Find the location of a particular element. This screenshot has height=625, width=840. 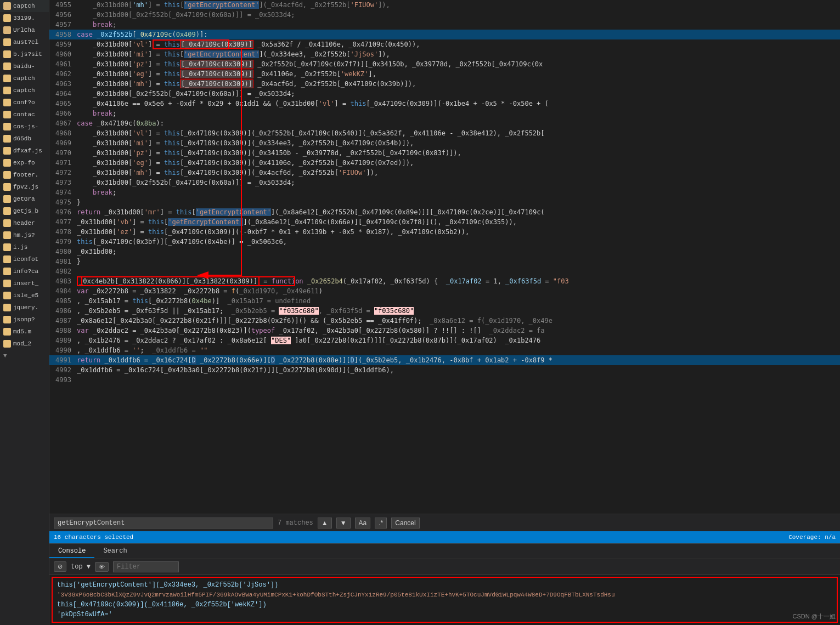

sidebar-item-aust: aust?cl is located at coordinates (24, 42).